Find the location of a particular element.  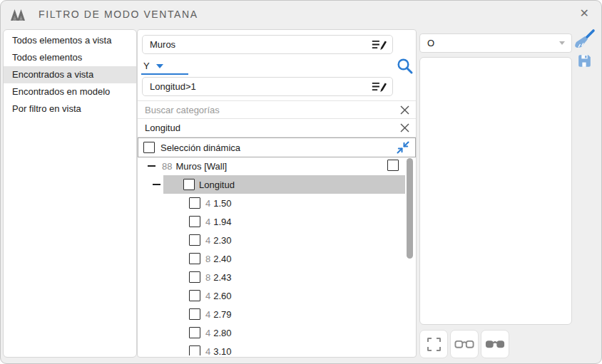

value-text: 2.40 is located at coordinates (223, 259).